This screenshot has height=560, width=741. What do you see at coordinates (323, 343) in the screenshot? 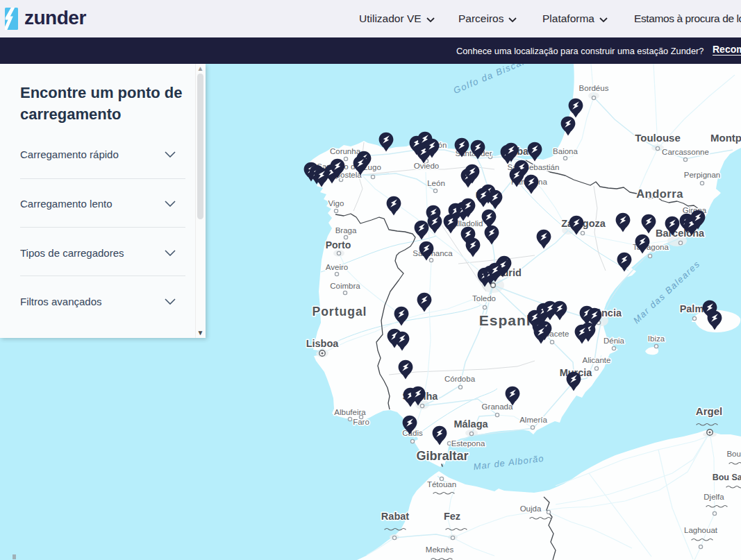
I see `svg-text: Lisboa` at bounding box center [323, 343].